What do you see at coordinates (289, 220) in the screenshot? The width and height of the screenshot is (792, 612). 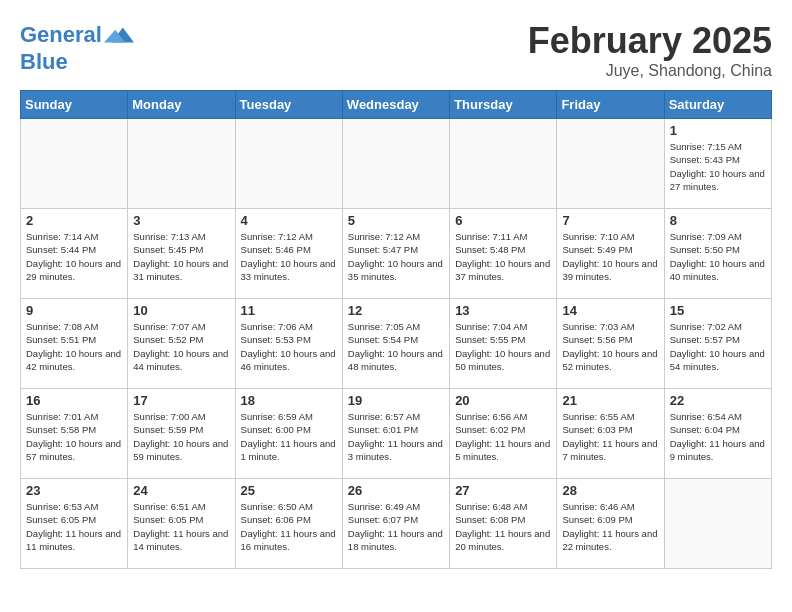 I see `day-number: 4` at bounding box center [289, 220].